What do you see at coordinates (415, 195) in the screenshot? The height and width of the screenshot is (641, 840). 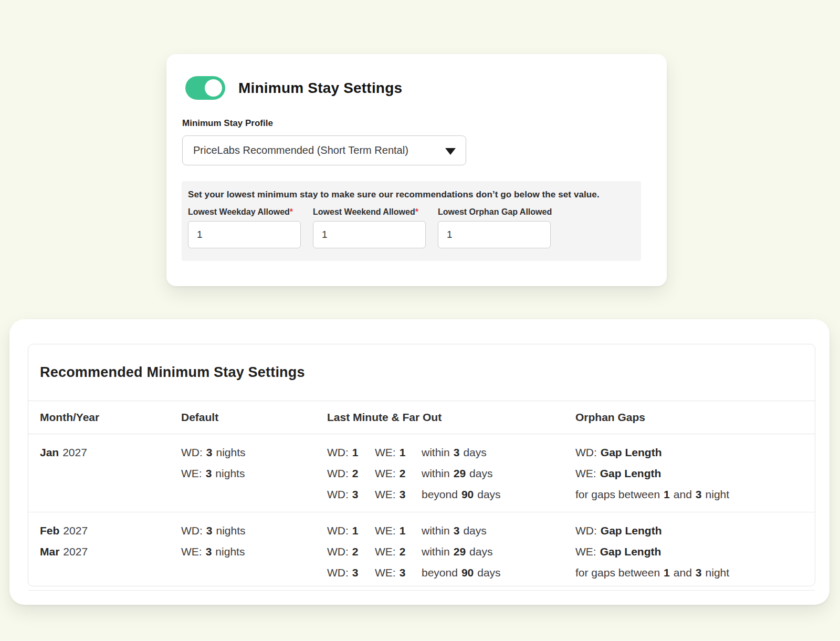 I see `panel-message: Set your lowest minimum stay to make sur…` at bounding box center [415, 195].